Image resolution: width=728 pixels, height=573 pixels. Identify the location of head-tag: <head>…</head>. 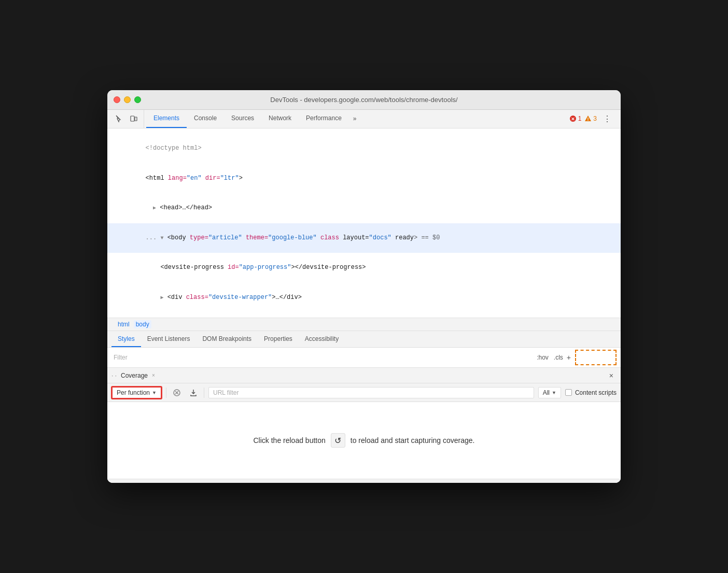
(184, 208).